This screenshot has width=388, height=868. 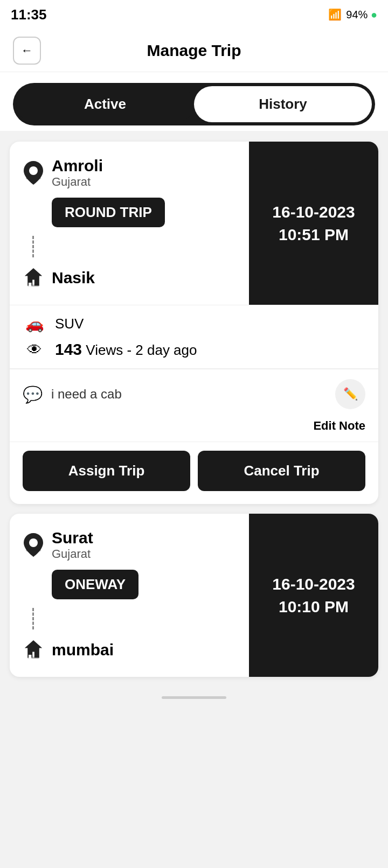 What do you see at coordinates (33, 173) in the screenshot?
I see `origin-pin-icon` at bounding box center [33, 173].